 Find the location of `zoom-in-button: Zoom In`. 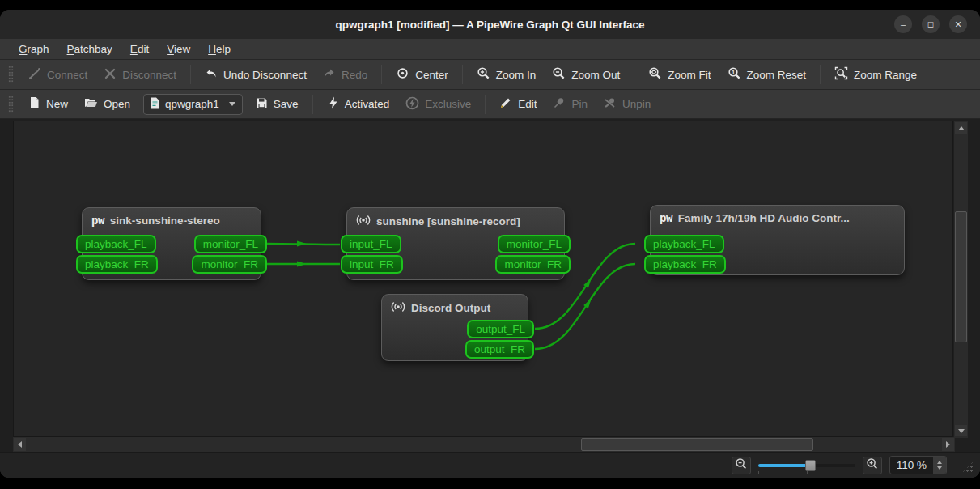

zoom-in-button: Zoom In is located at coordinates (507, 74).